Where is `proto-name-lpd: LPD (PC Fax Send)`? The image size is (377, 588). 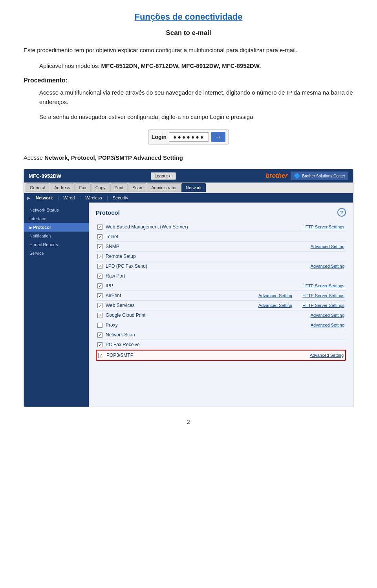
proto-name-lpd: LPD (PC Fax Send) is located at coordinates (207, 266).